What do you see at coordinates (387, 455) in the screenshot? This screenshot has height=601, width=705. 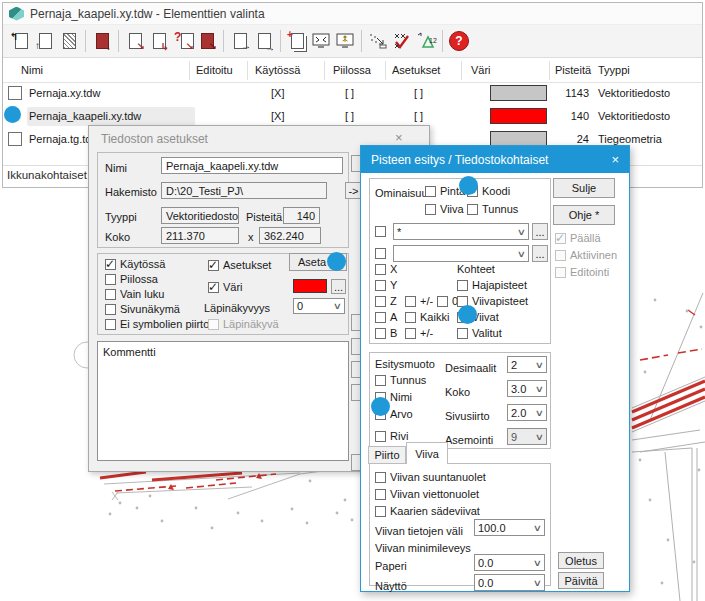 I see `tab-piirto: Piirto` at bounding box center [387, 455].